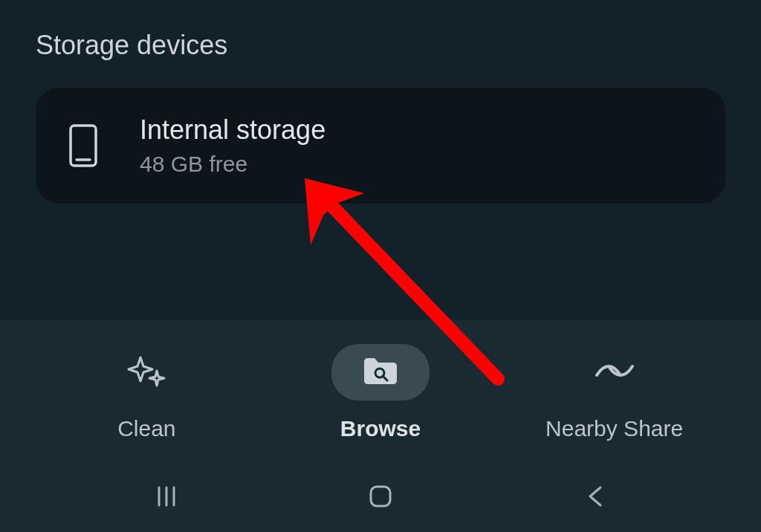 The width and height of the screenshot is (761, 532). What do you see at coordinates (233, 164) in the screenshot?
I see `storage-free-space: 48 GB free` at bounding box center [233, 164].